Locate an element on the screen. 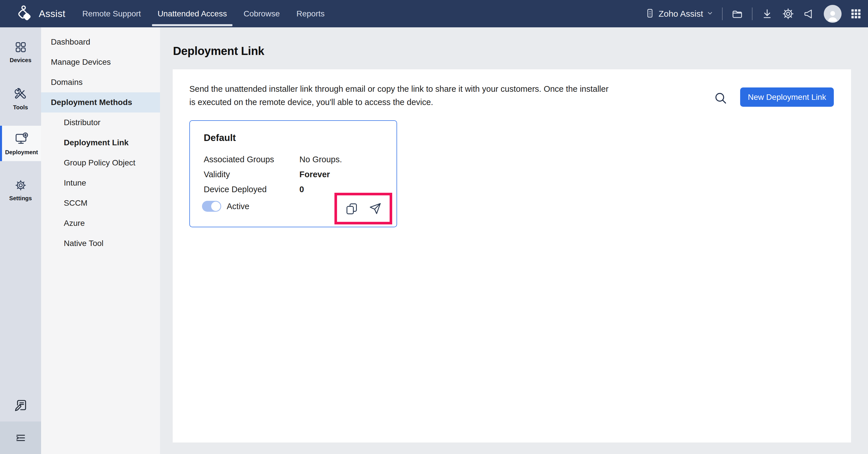 The image size is (868, 454). card-row: Associated Groups No Groups. is located at coordinates (293, 160).